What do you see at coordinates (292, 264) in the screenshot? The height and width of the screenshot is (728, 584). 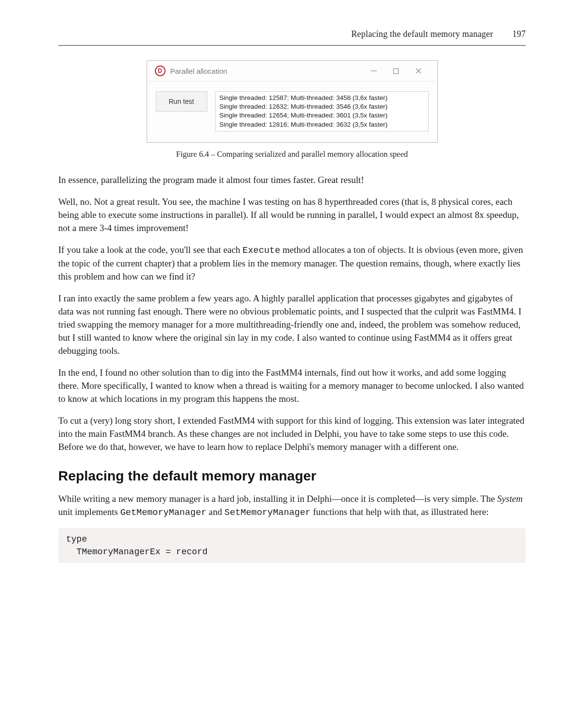 I see `body-paragraph: If you take a look at the code, you'll s…` at bounding box center [292, 264].